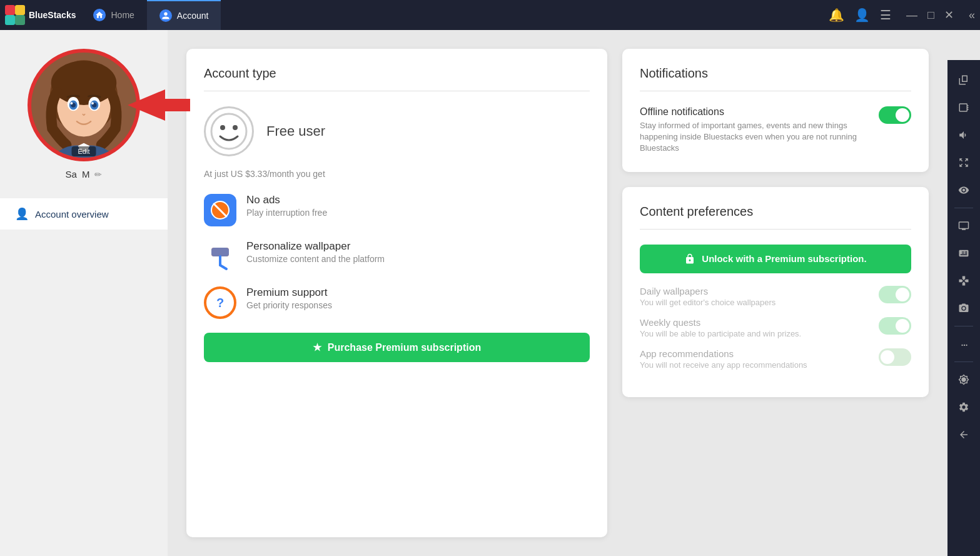  Describe the element at coordinates (964, 281) in the screenshot. I see `gamepad-icon` at that location.